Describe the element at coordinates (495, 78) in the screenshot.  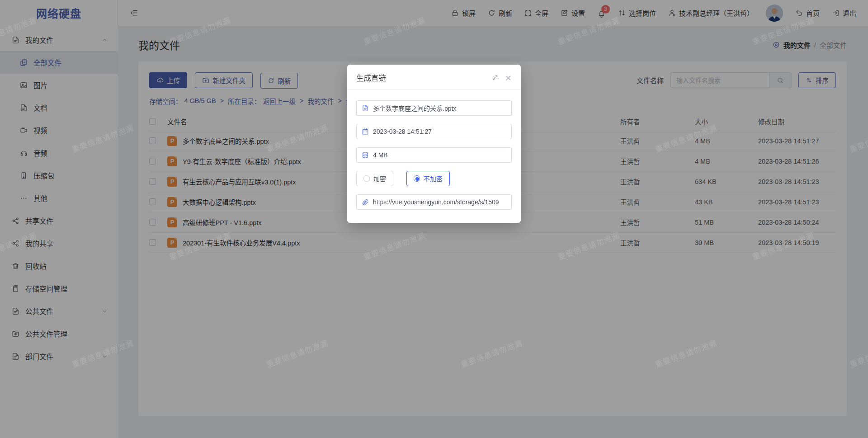
I see `maximize-icon` at that location.